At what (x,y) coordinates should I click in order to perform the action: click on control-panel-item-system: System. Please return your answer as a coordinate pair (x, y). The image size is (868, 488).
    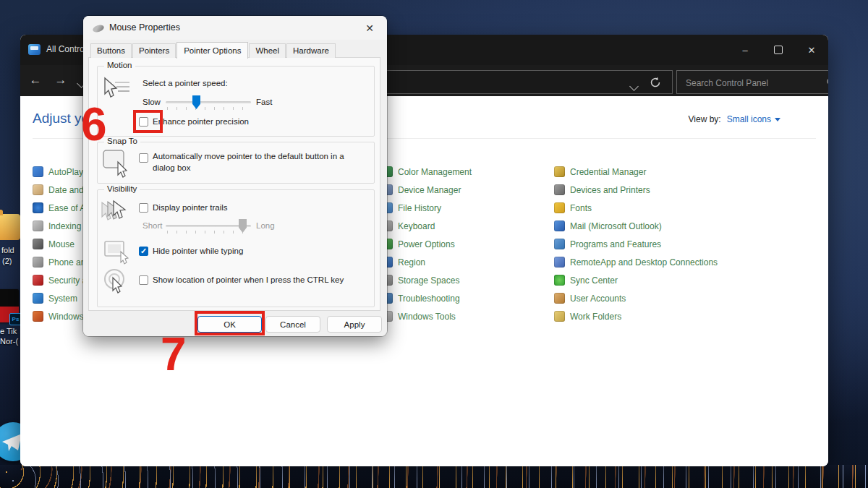
    Looking at the image, I should click on (59, 298).